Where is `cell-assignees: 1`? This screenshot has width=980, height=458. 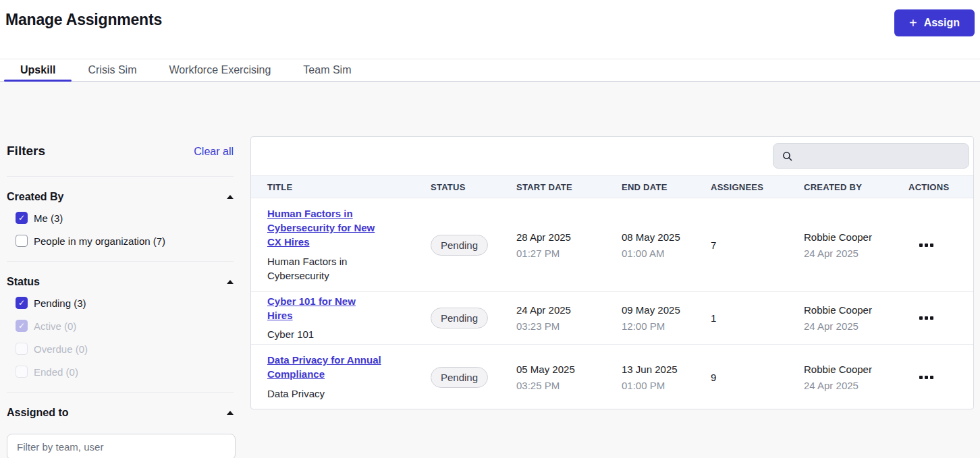
cell-assignees: 1 is located at coordinates (741, 318).